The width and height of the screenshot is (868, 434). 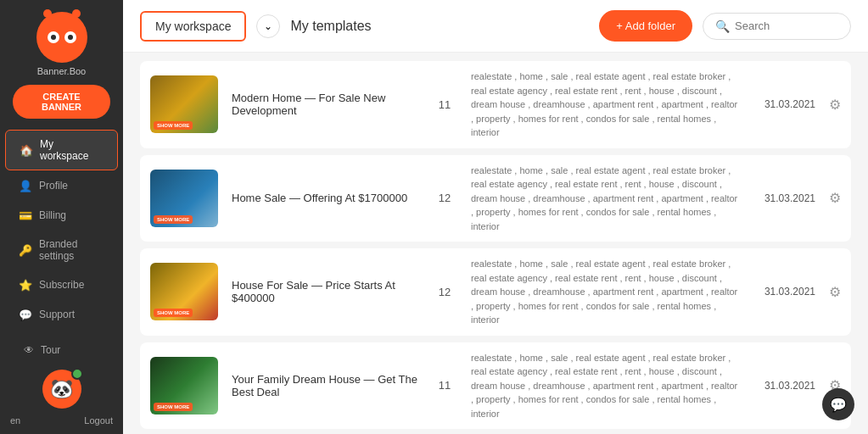 I want to click on template-name: Your Family Dream House — Get The Best D…, so click(x=325, y=386).